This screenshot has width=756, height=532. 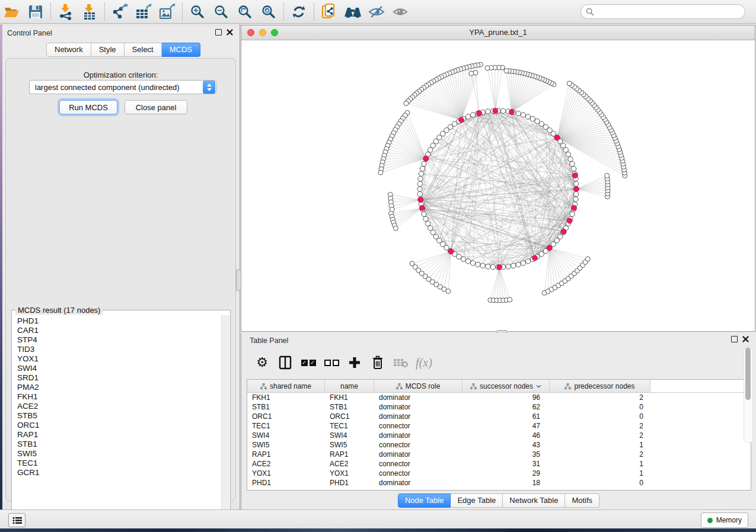 What do you see at coordinates (499, 440) in the screenshot?
I see `table-body: FKH1FKH1dominator962STB1STB1dominator620…` at bounding box center [499, 440].